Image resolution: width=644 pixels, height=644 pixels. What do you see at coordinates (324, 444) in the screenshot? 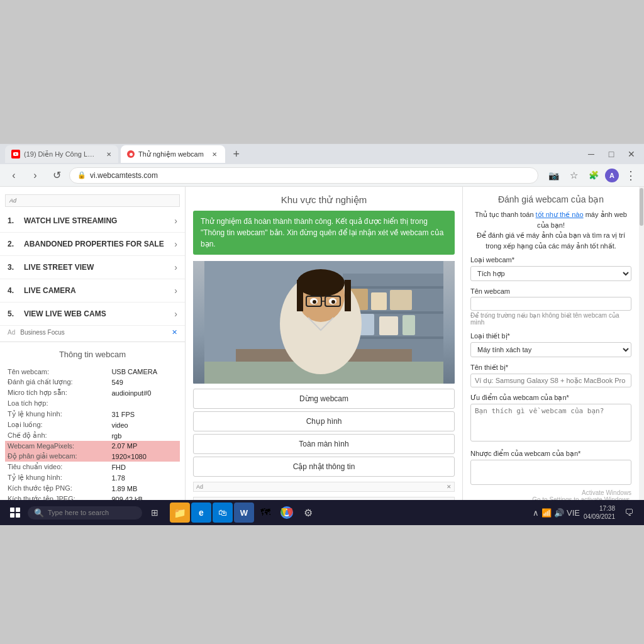
I see `fullscreen-button: Toàn màn hình` at bounding box center [324, 444].